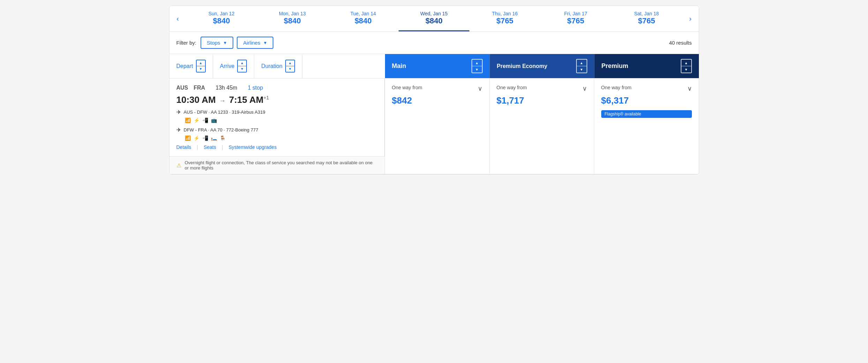 This screenshot has height=363, width=868. I want to click on pe-price-amount: $1,717, so click(542, 100).